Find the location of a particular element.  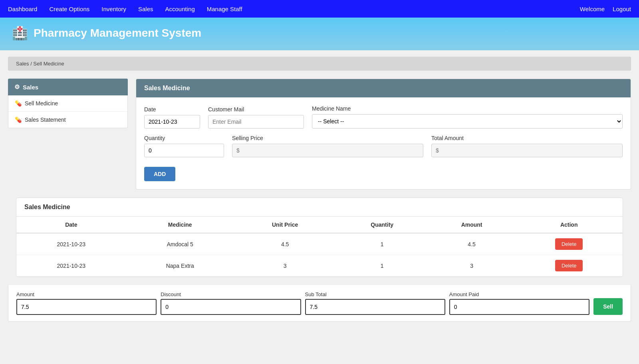

sidebar-item-sell-medicine: 💊 Sell Medicine is located at coordinates (68, 104).